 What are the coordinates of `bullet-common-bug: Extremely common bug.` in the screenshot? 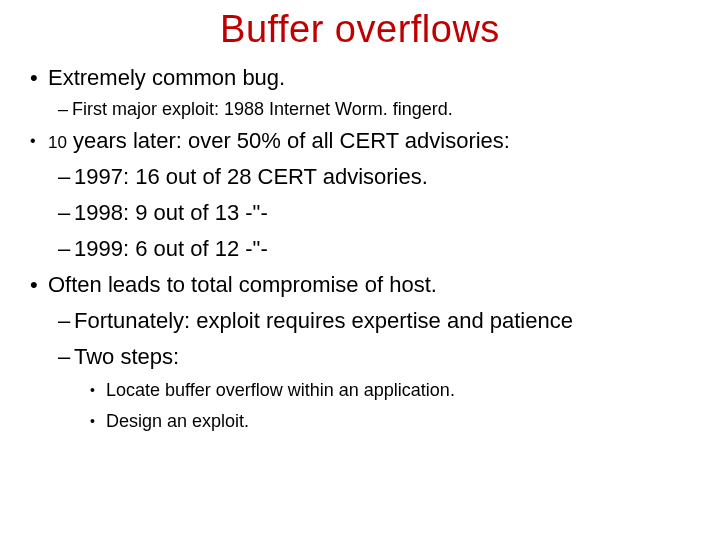 It's located at (365, 78).